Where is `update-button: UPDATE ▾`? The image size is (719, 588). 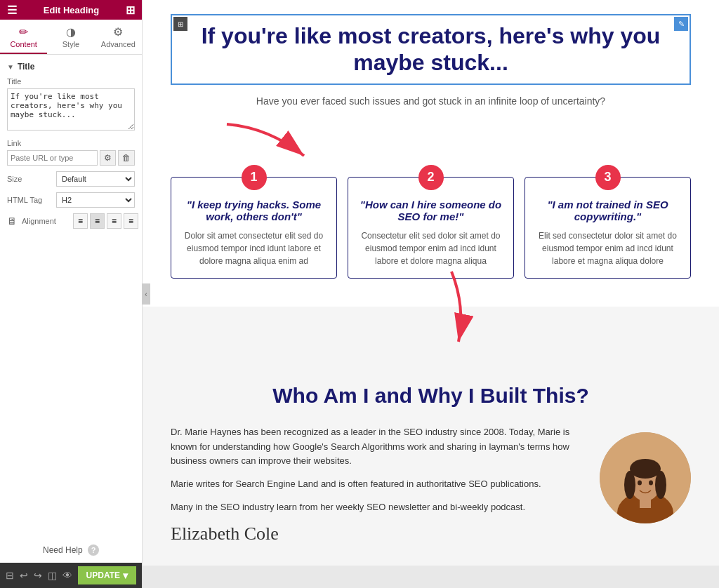 update-button: UPDATE ▾ is located at coordinates (107, 575).